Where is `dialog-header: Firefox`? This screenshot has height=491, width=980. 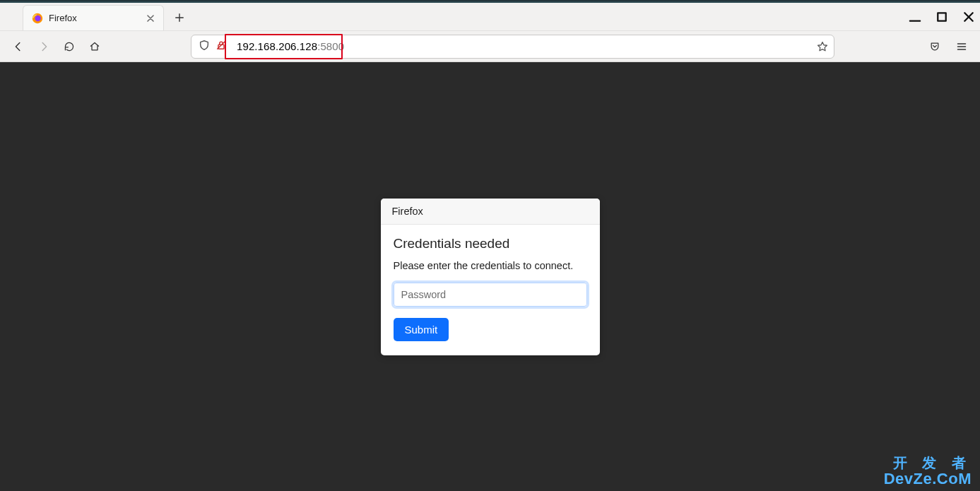
dialog-header: Firefox is located at coordinates (490, 212).